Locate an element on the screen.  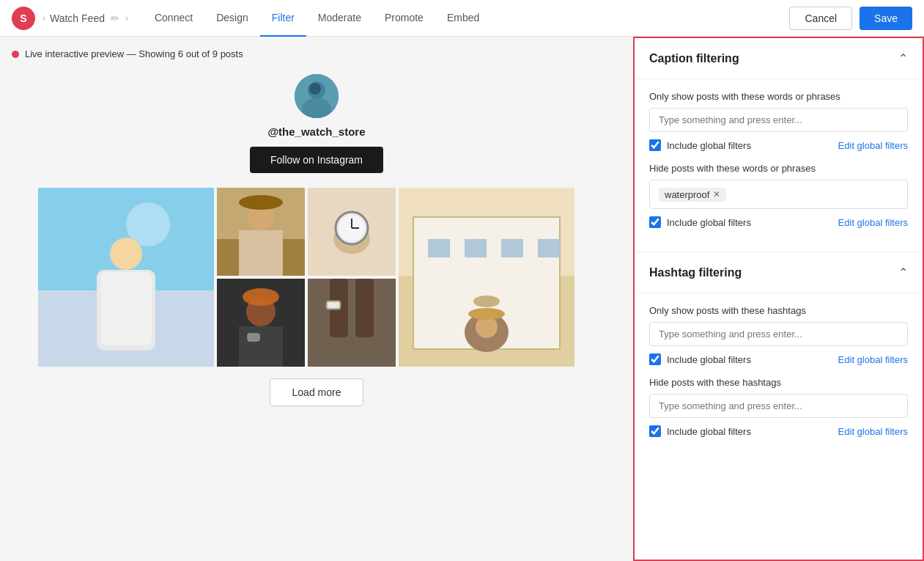
chevron-icon: › is located at coordinates (44, 18).